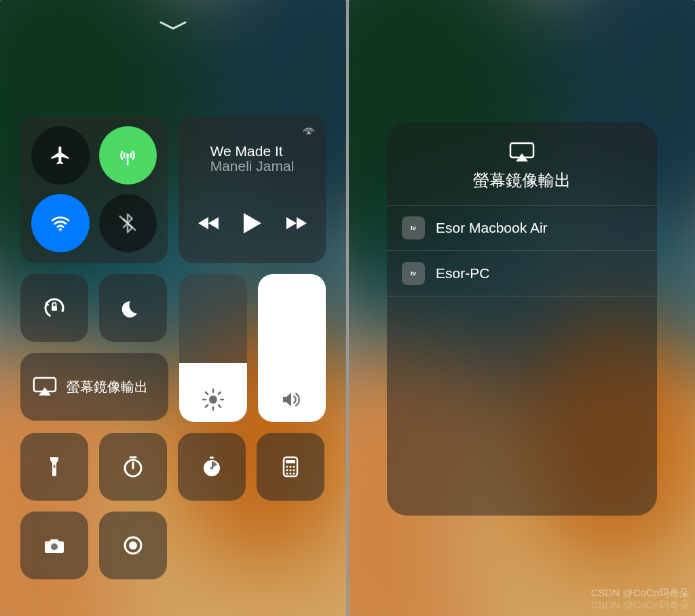 This screenshot has height=616, width=695. Describe the element at coordinates (209, 225) in the screenshot. I see `previous-track-button` at that location.